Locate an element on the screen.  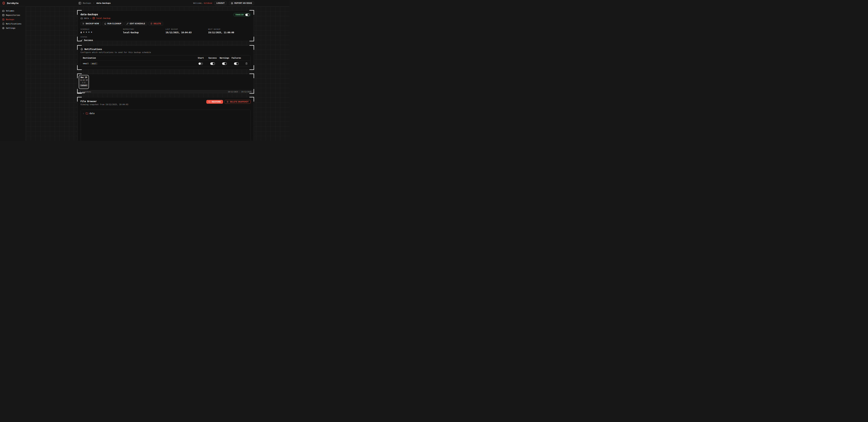
destination-name: email is located at coordinates (86, 63).